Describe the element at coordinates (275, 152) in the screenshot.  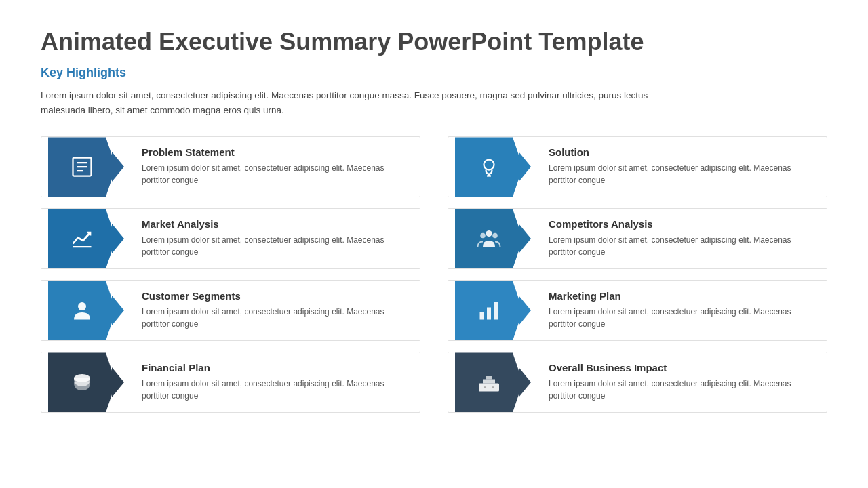
I see `card-title: Problem Statement` at that location.